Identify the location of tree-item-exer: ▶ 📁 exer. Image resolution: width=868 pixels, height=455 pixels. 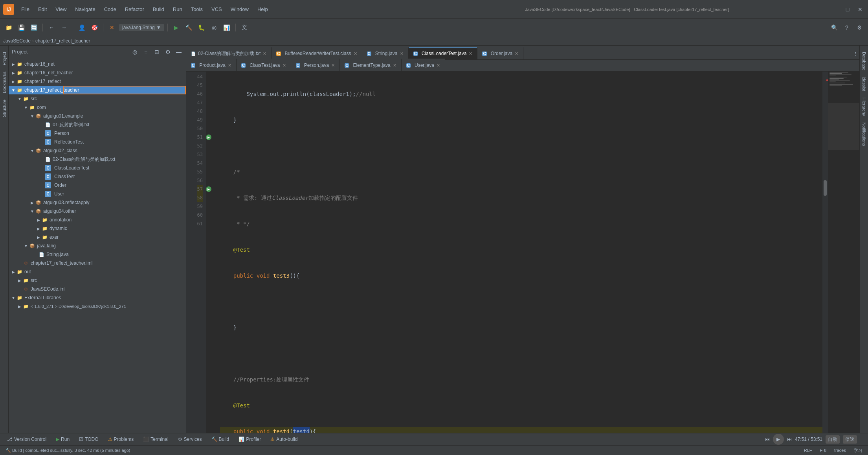
(97, 237).